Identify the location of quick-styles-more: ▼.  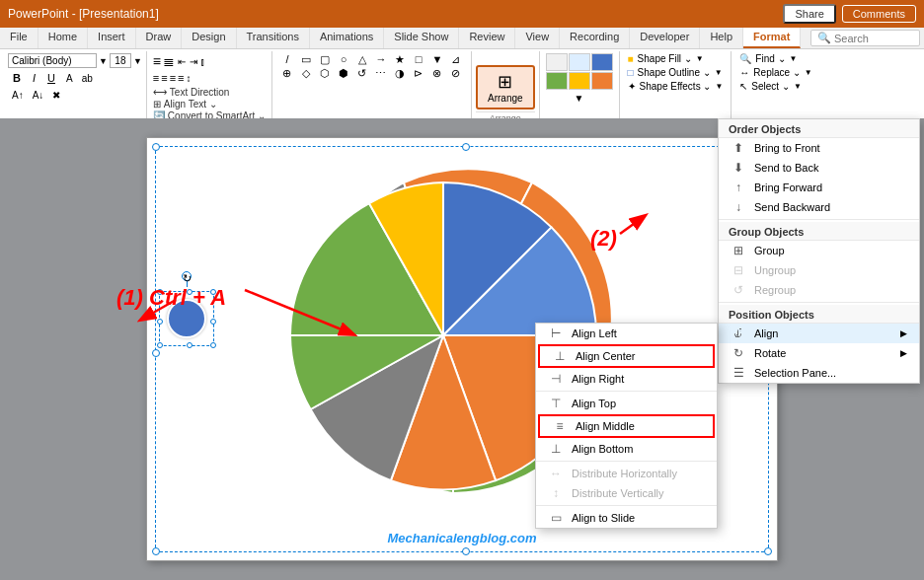
(579, 99).